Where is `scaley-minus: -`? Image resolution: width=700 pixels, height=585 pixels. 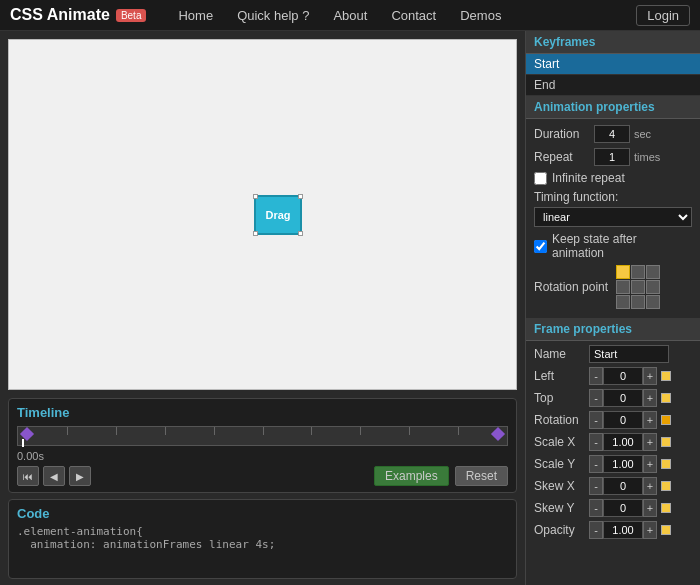
scaley-minus: - is located at coordinates (596, 464).